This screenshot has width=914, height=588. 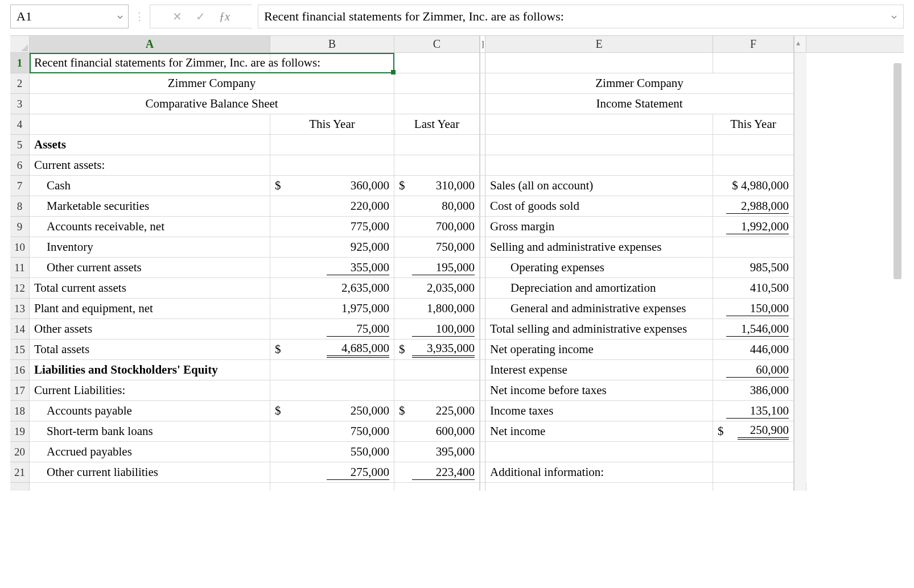 What do you see at coordinates (437, 145) in the screenshot?
I see `cell-C5` at bounding box center [437, 145].